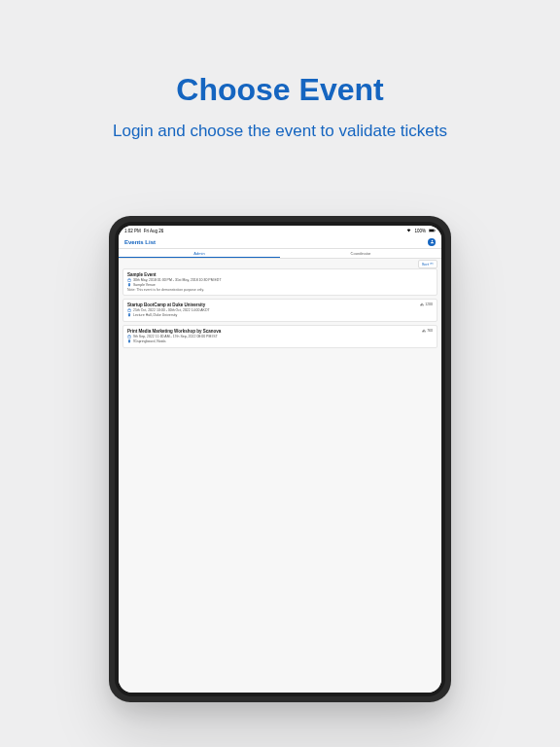 The image size is (560, 747). What do you see at coordinates (280, 310) in the screenshot?
I see `event-card: 1200 Startup BootCamp at Duke University…` at bounding box center [280, 310].